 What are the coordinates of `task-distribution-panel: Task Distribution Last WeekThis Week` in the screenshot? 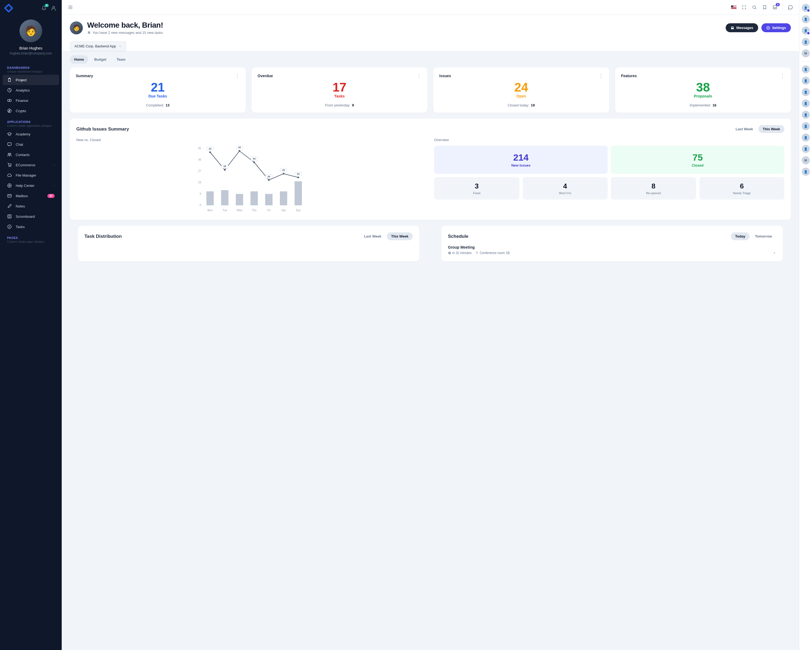 It's located at (249, 243).